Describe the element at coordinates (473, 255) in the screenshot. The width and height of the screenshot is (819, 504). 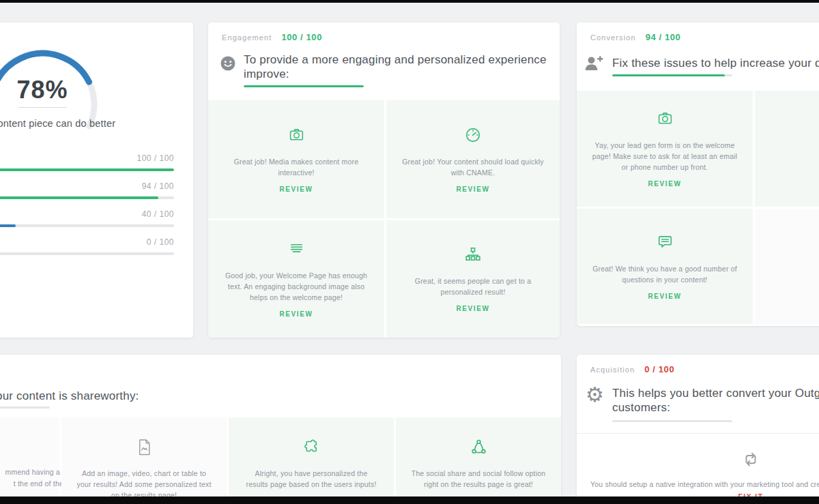
I see `sitemap-icon` at that location.